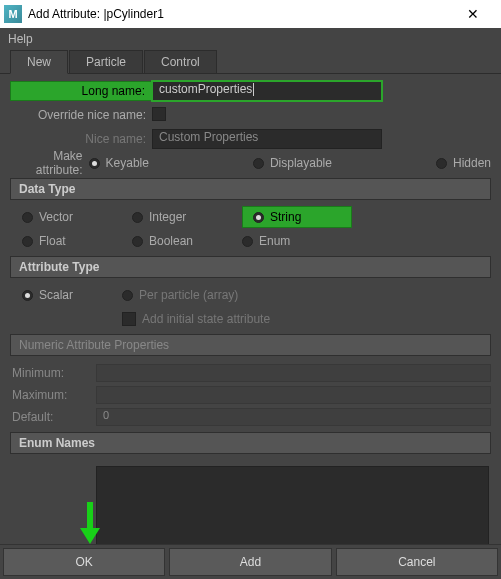 The image size is (501, 579). I want to click on radio-integer: Integer, so click(187, 217).